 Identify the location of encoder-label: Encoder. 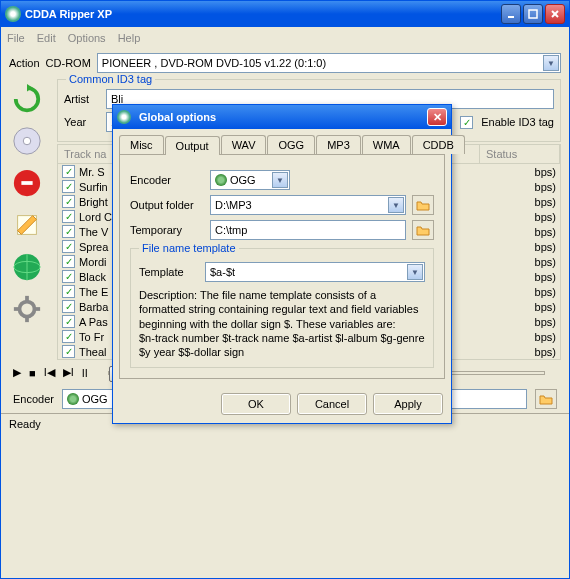
(167, 180).